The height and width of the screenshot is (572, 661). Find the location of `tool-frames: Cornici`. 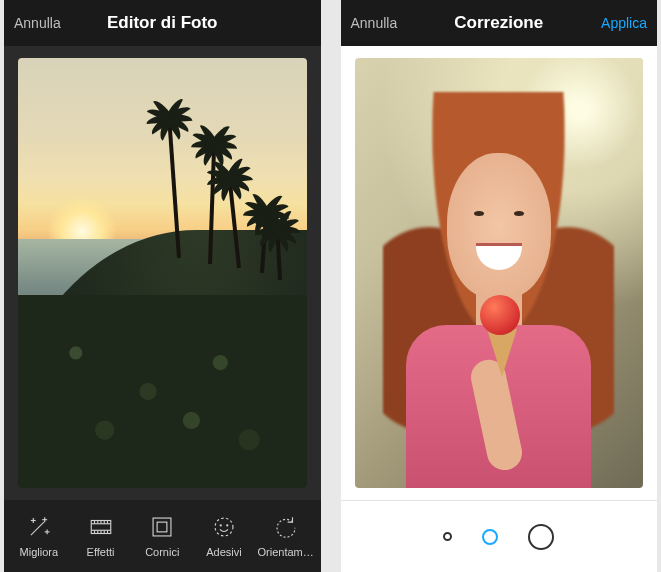

tool-frames: Cornici is located at coordinates (162, 536).